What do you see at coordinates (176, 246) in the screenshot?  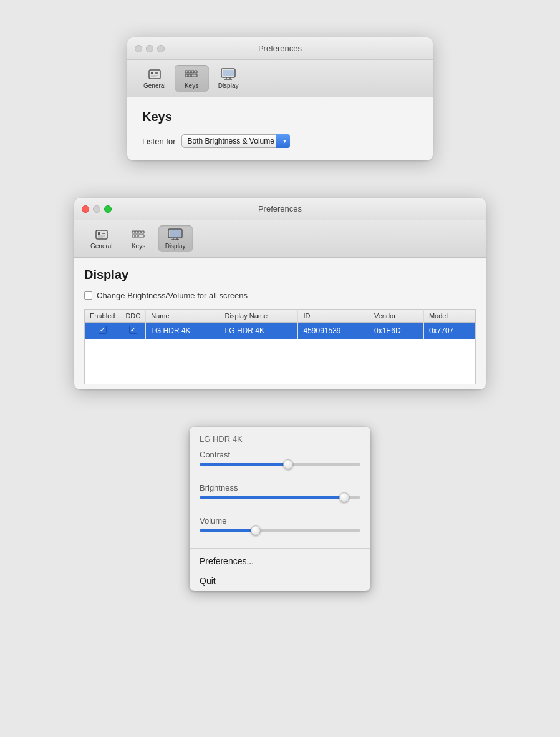 I see `display-label-2: Display` at bounding box center [176, 246].